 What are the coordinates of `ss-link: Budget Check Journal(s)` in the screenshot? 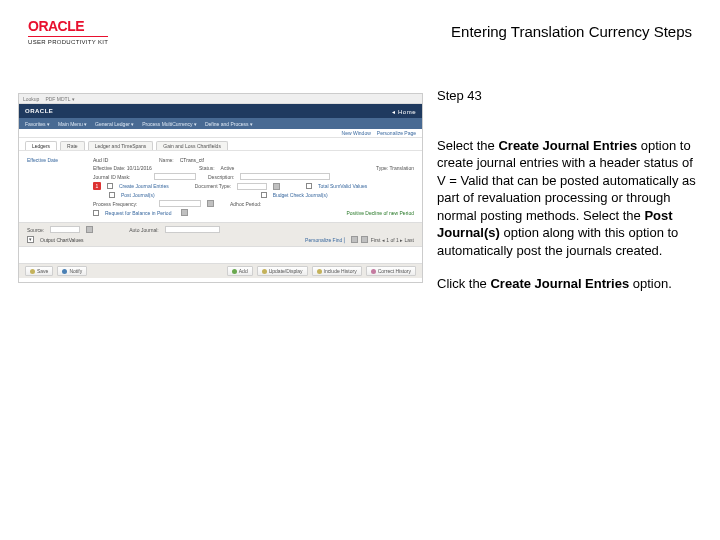 It's located at (300, 195).